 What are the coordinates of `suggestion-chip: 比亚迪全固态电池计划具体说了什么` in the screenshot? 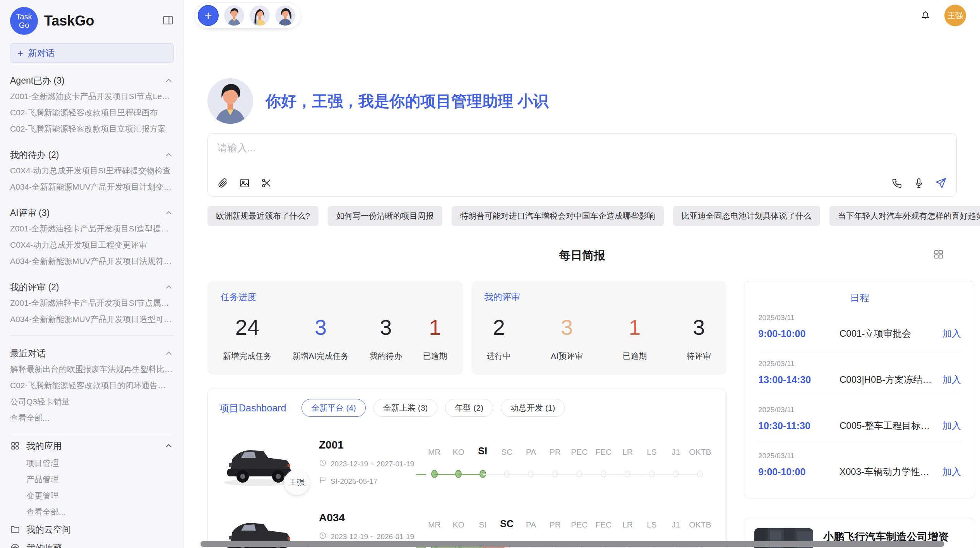 It's located at (747, 216).